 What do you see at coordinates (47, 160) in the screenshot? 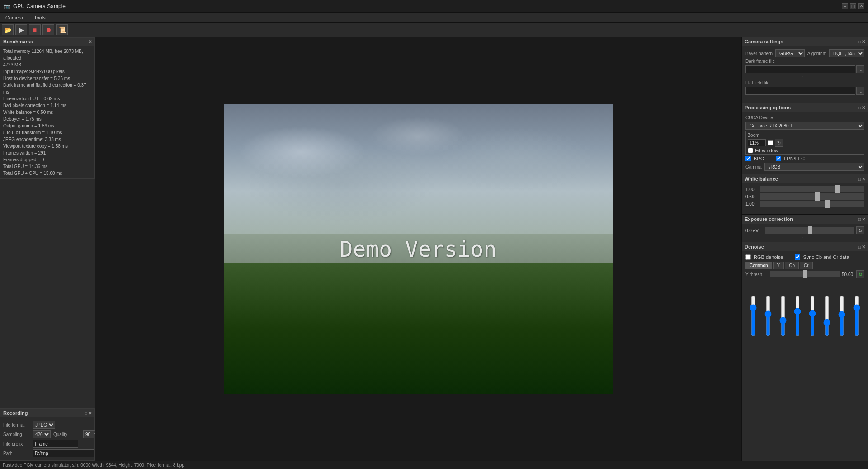
I see `benchmark-line: Frames dropped = 0` at bounding box center [47, 160].